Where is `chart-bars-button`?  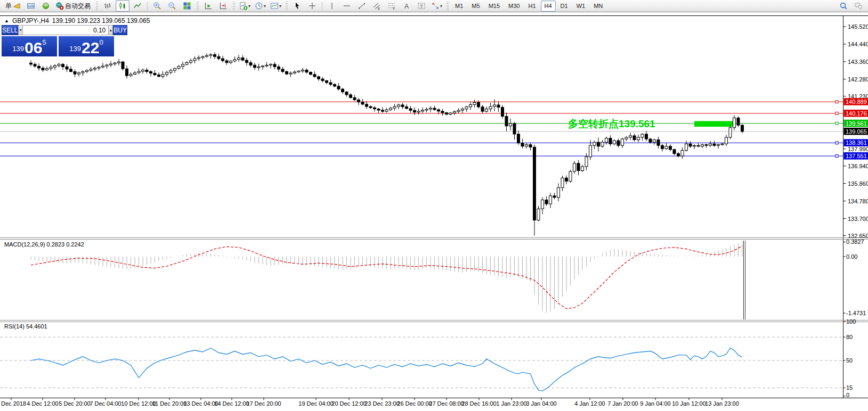 chart-bars-button is located at coordinates (108, 6).